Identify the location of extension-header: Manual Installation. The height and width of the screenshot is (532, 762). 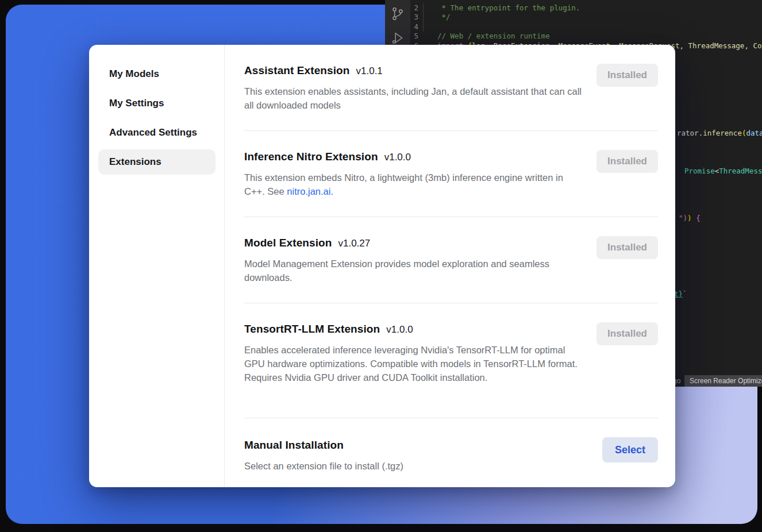
(451, 445).